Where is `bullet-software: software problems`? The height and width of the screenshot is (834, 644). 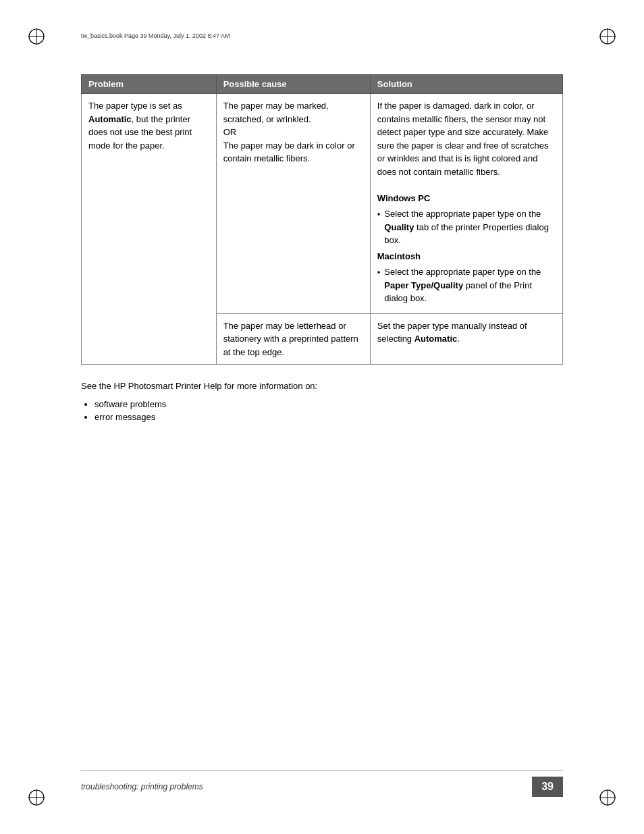 bullet-software: software problems is located at coordinates (329, 404).